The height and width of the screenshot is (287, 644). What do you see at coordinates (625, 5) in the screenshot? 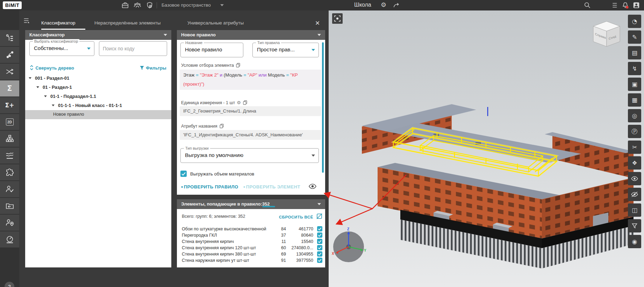
I see `notifications-bell-icon` at bounding box center [625, 5].